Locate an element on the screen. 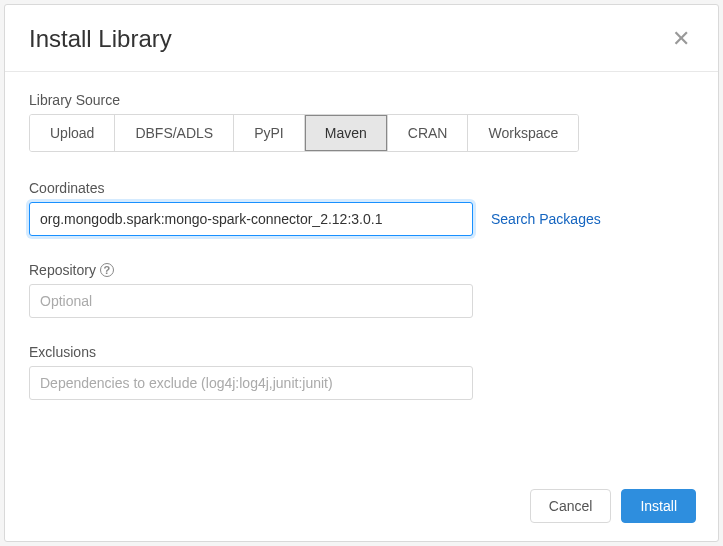 Image resolution: width=723 pixels, height=546 pixels. cancel-button: Cancel is located at coordinates (571, 506).